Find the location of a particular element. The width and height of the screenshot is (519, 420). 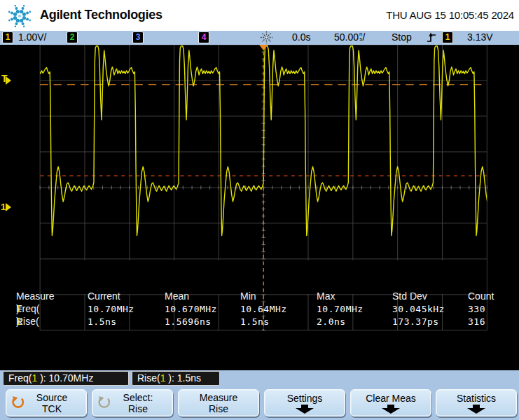

softkey-label: Statistics is located at coordinates (476, 398).